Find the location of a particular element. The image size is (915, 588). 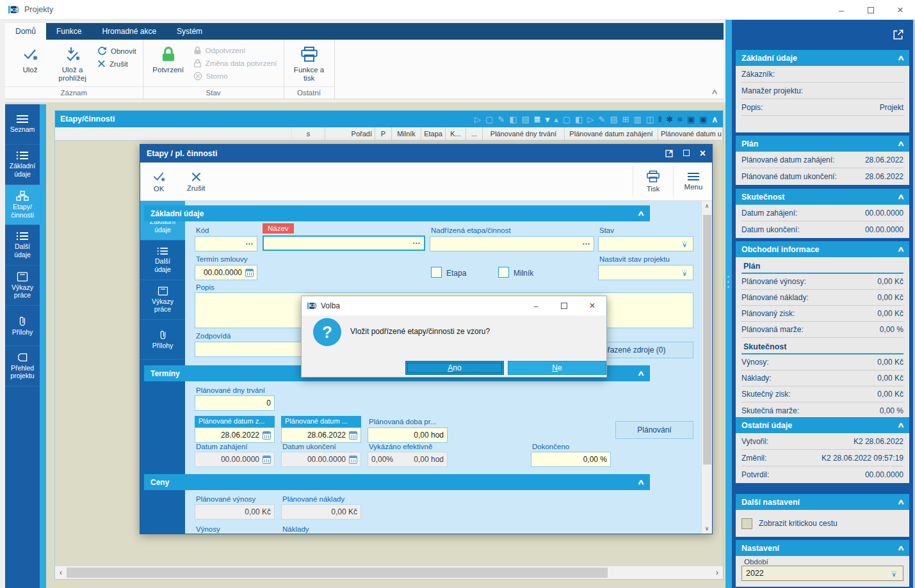

column-header: K... is located at coordinates (456, 134).